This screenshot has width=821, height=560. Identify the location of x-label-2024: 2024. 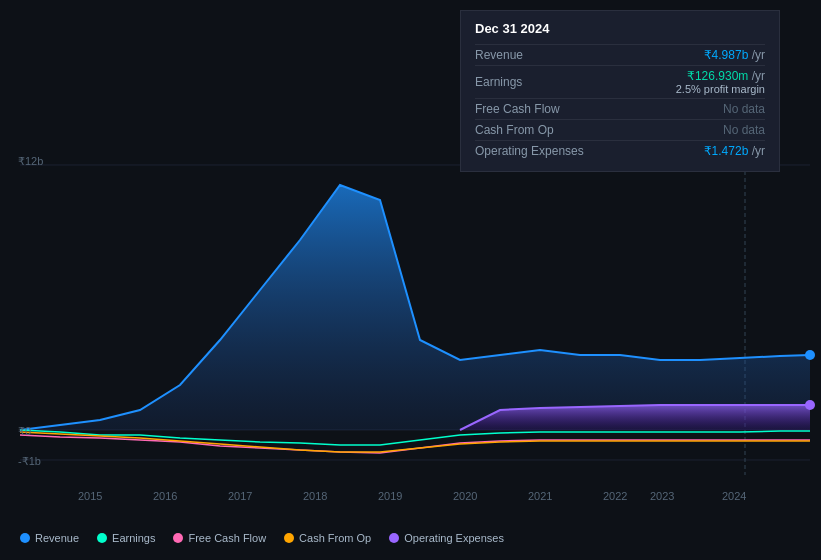
(734, 496).